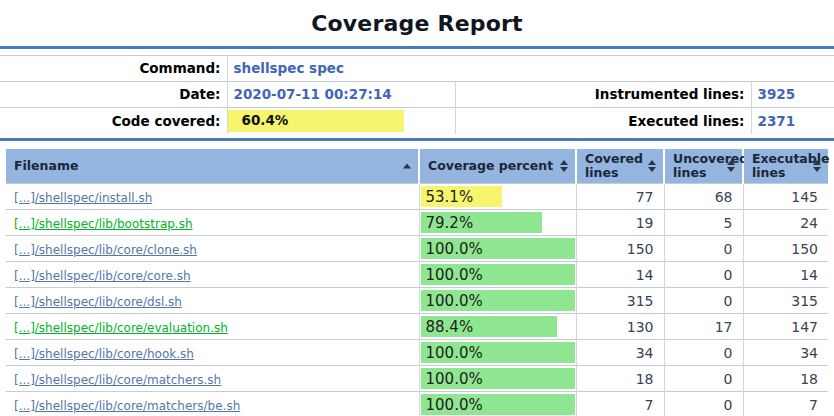  I want to click on code-covered-label: Code covered:, so click(114, 122).